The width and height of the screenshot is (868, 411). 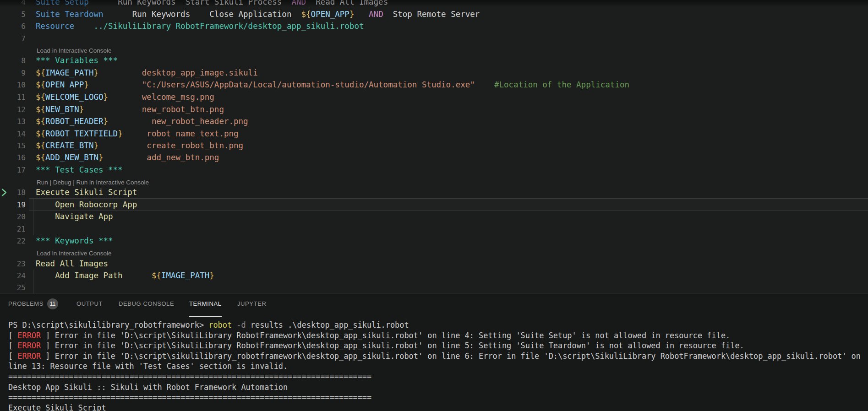 I want to click on code-text: Open Robocorp App, so click(x=86, y=205).